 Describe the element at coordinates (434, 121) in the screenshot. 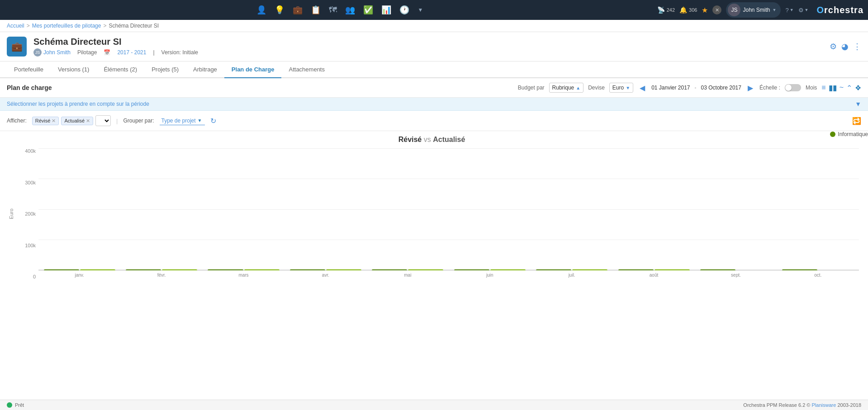

I see `chart-controls: Afficher: Révisé ✕ Actualisé ✕ | Grouper…` at that location.